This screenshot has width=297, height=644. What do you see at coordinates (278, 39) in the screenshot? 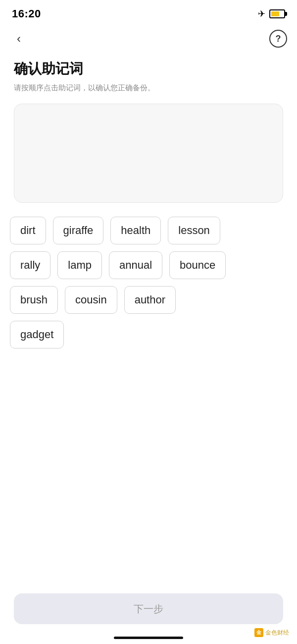
I see `help-label: ?` at bounding box center [278, 39].